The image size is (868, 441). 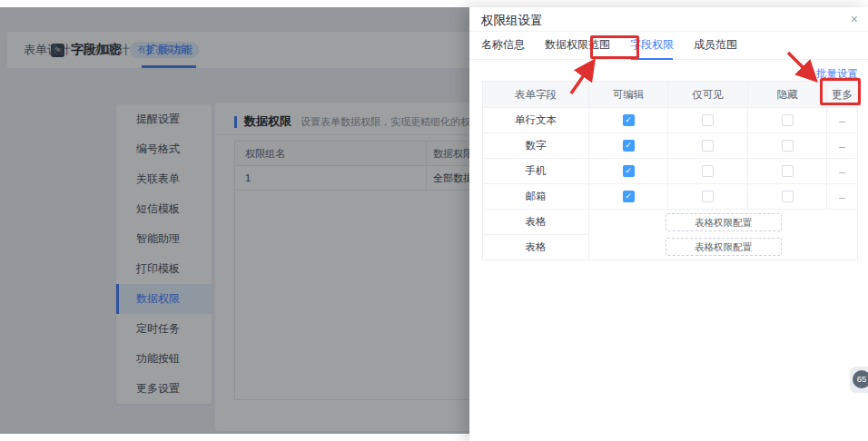 What do you see at coordinates (861, 379) in the screenshot?
I see `badge-count: 65` at bounding box center [861, 379].